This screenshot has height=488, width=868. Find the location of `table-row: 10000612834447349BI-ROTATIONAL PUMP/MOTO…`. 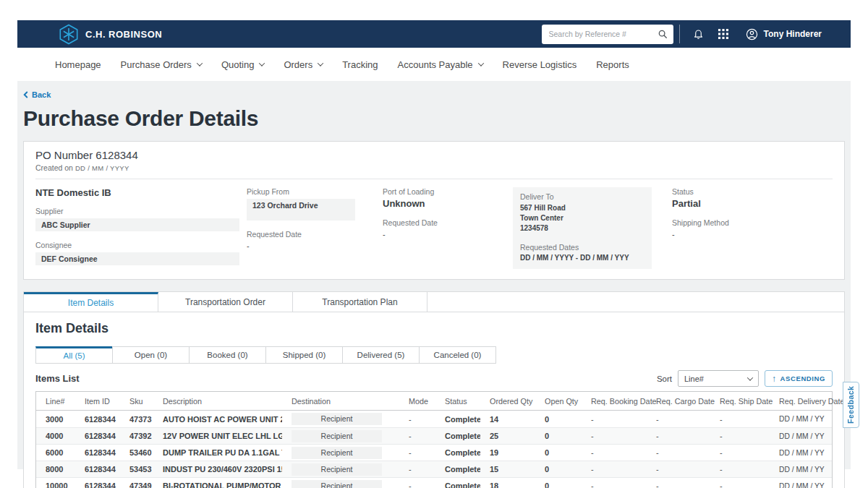

table-row: 10000612834447349BI-ROTATIONAL PUMP/MOTO… is located at coordinates (434, 483).